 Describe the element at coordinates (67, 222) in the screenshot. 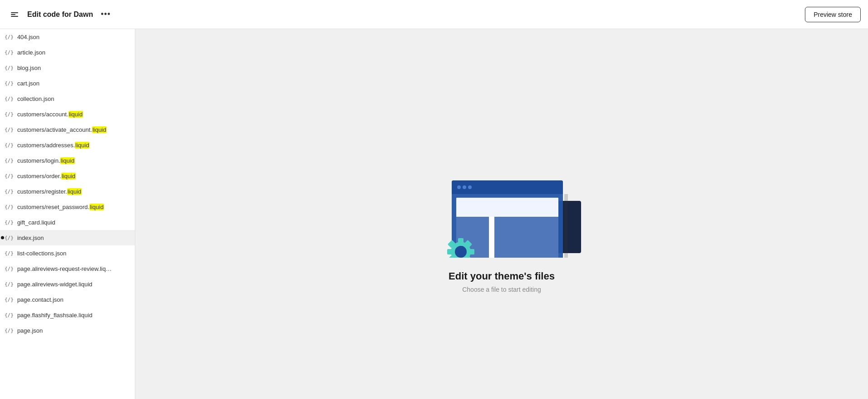

I see `file-item-giftcard: {/}gift_card.liquid` at that location.